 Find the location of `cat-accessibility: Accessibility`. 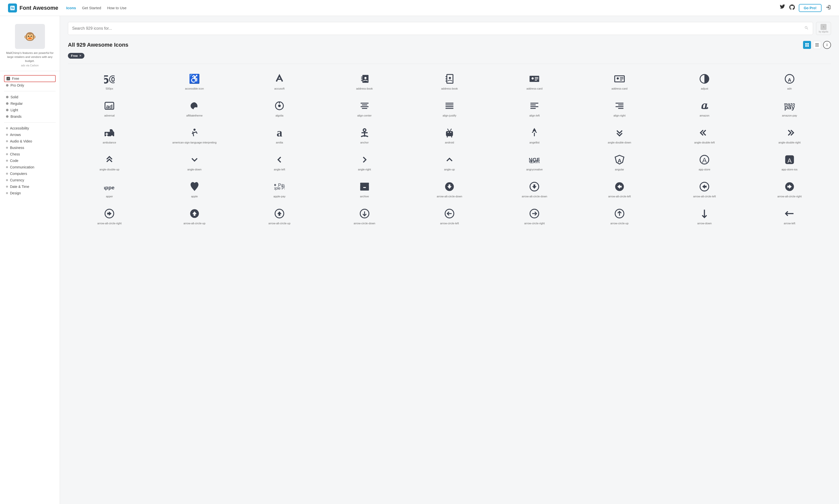

cat-accessibility: Accessibility is located at coordinates (30, 128).